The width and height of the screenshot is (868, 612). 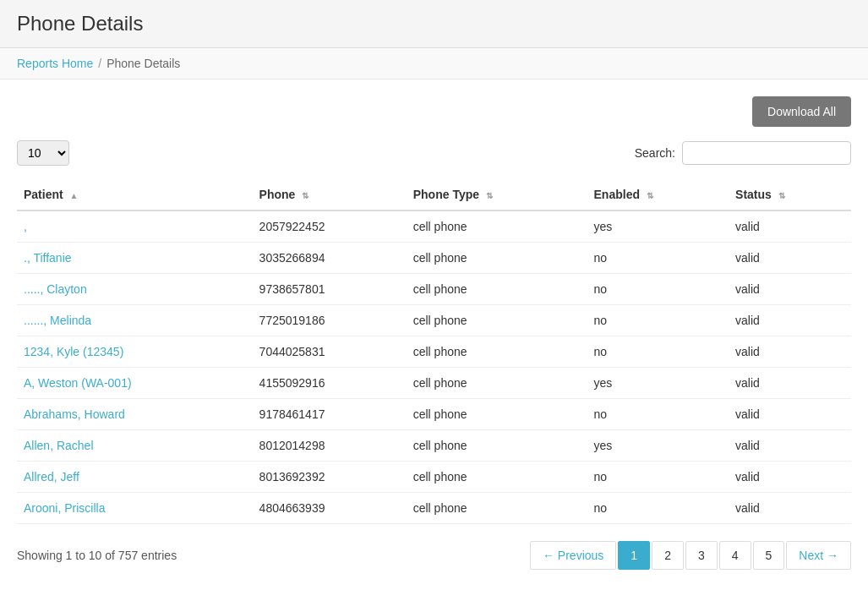 I want to click on page-5-button: 5, so click(x=769, y=555).